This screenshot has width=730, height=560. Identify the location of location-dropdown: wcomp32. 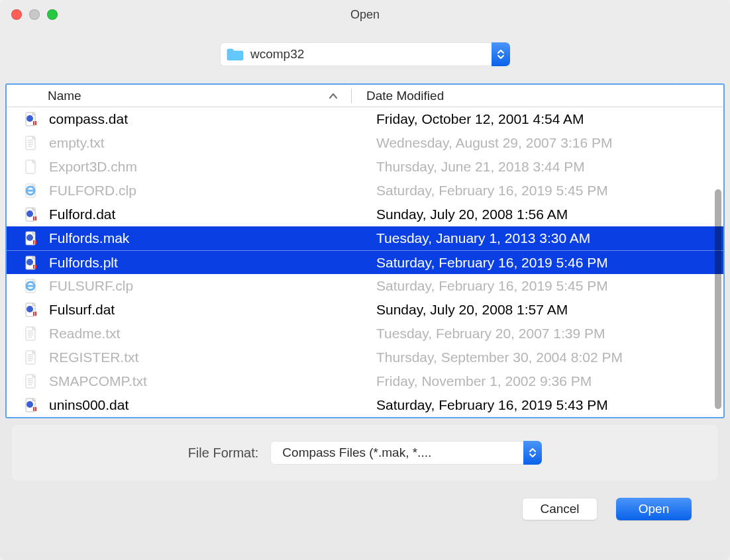
(365, 54).